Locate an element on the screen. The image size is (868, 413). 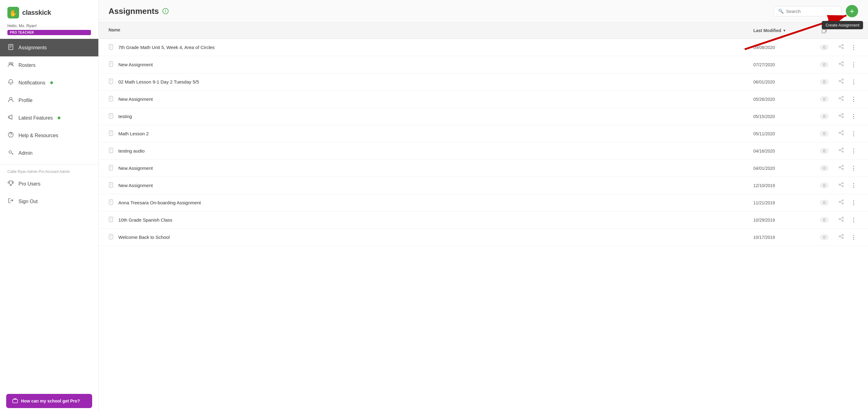
sidebar-item-help-resources: Help & Resources is located at coordinates (49, 135).